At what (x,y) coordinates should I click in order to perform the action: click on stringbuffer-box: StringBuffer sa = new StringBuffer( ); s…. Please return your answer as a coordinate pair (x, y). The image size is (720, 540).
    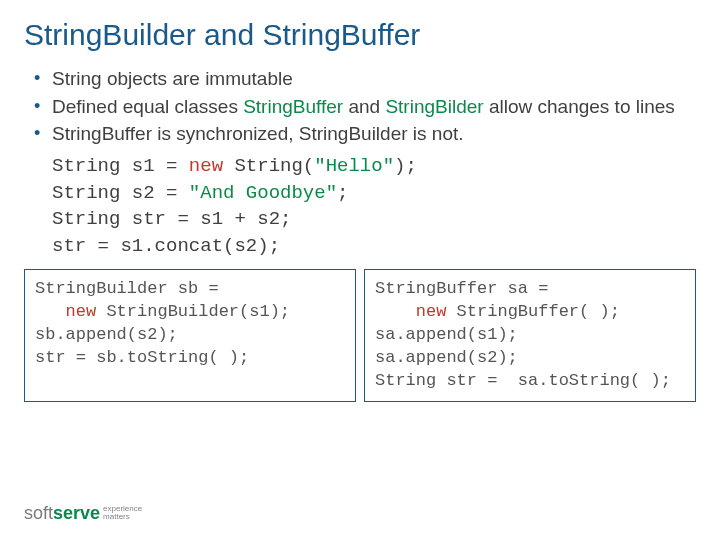
    Looking at the image, I should click on (530, 336).